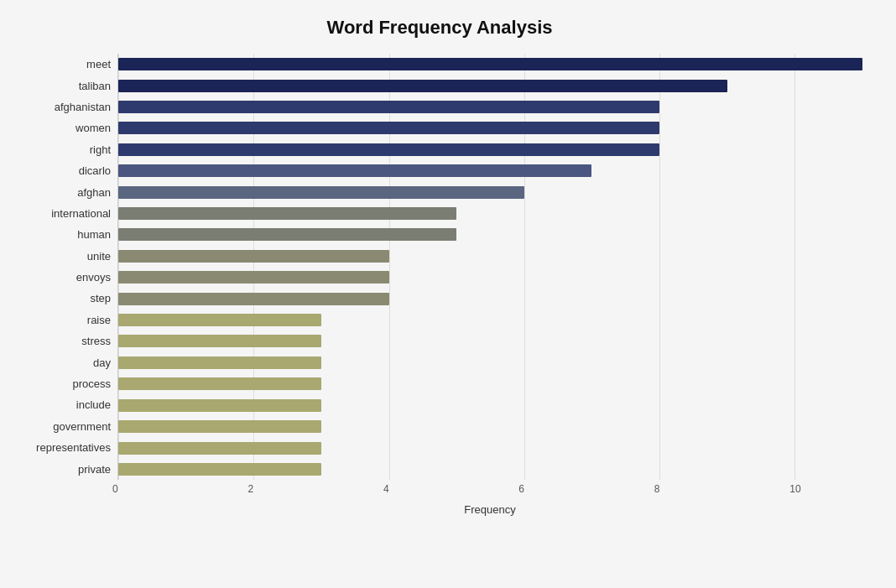 Image resolution: width=896 pixels, height=588 pixels. What do you see at coordinates (67, 468) in the screenshot?
I see `y-label: private` at bounding box center [67, 468].